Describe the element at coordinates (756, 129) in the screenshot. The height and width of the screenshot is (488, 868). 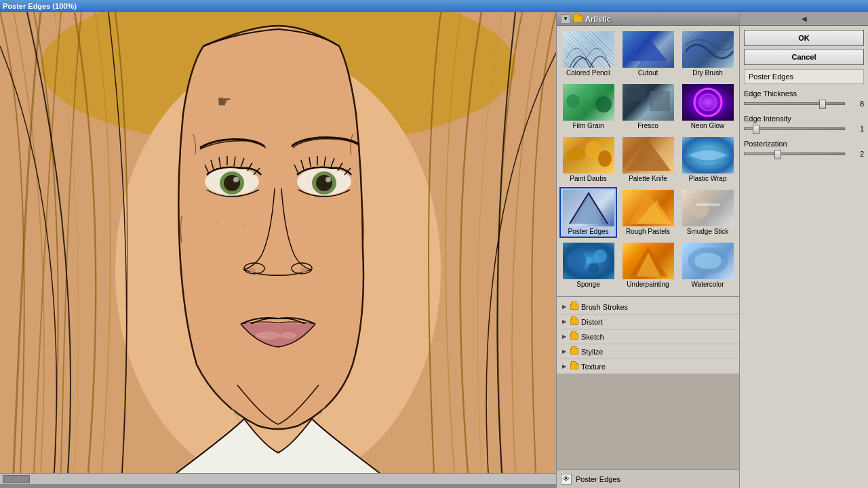
I see `edge-intensity-thumb` at that location.